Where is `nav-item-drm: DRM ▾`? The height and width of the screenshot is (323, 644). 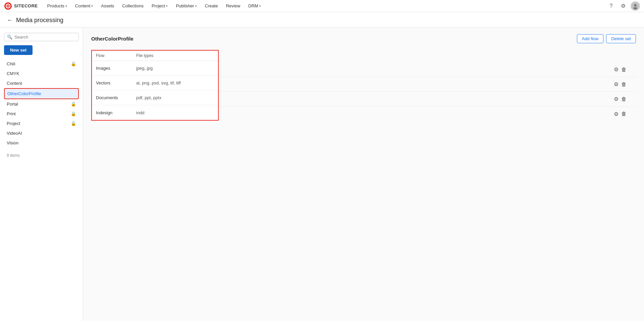
nav-item-drm: DRM ▾ is located at coordinates (255, 6).